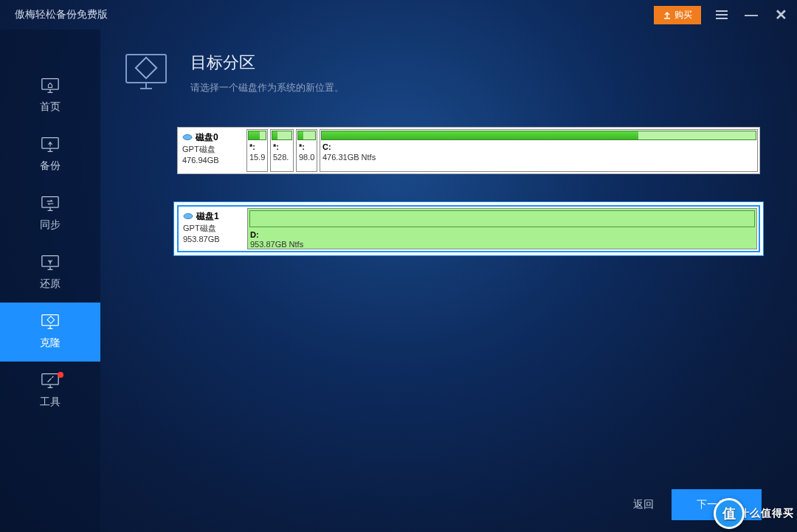  What do you see at coordinates (644, 505) in the screenshot?
I see `back-button: 返回` at bounding box center [644, 505].